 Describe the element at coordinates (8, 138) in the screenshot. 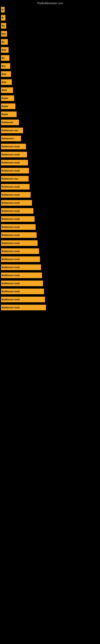

I see `bar-label: Bottleneck r` at that location.